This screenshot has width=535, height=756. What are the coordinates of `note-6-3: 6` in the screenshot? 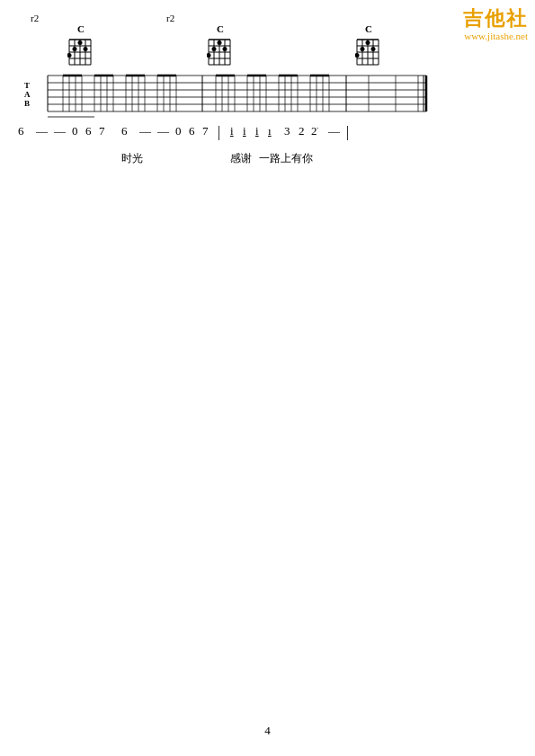 It's located at (124, 131).